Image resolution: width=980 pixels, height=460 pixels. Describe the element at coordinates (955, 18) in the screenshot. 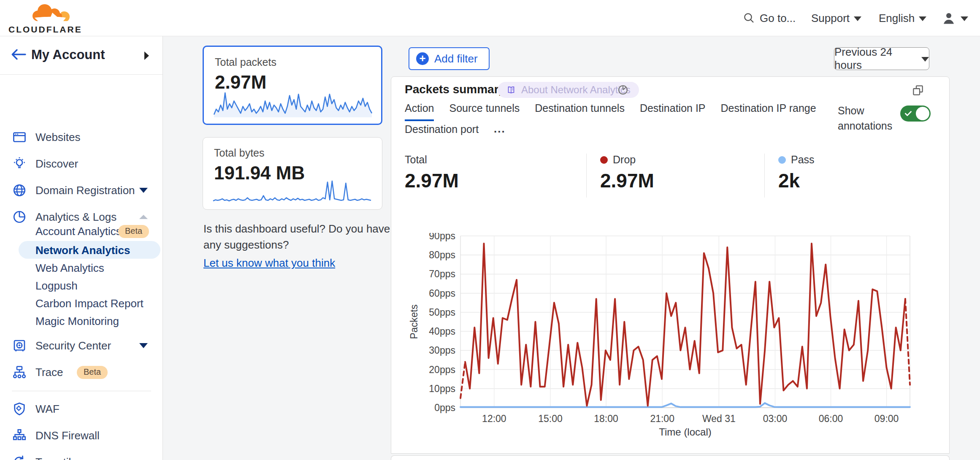

I see `user-menu` at that location.